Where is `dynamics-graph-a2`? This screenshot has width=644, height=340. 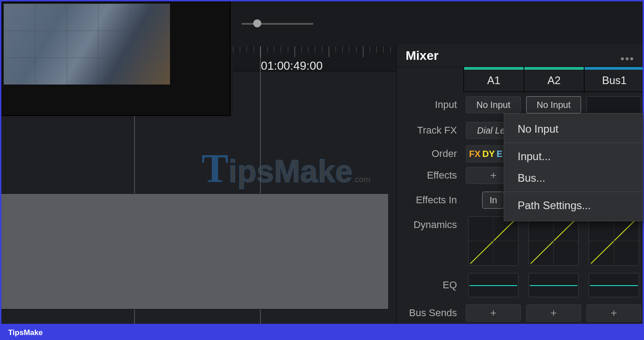 dynamics-graph-a2 is located at coordinates (554, 241).